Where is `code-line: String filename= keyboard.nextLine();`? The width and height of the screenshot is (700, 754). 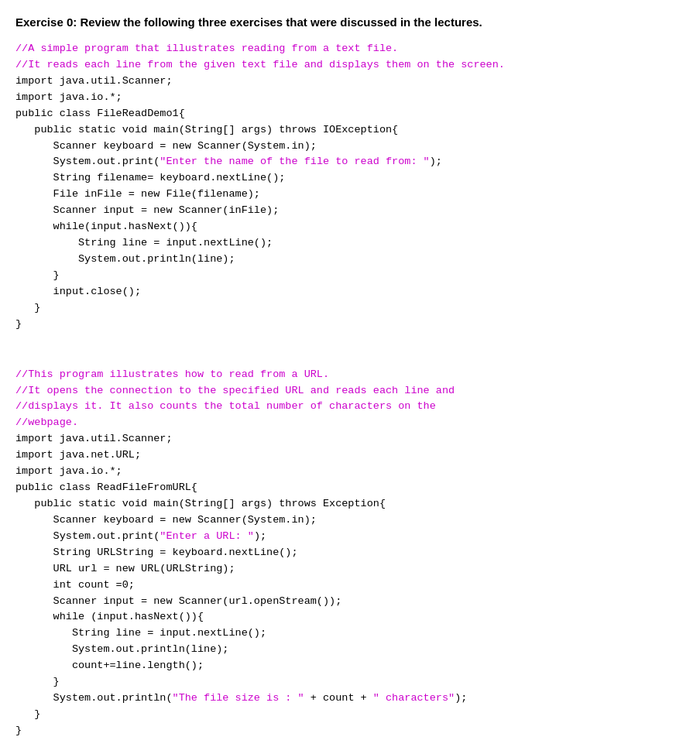 code-line: String filename= keyboard.nextLine(); is located at coordinates (150, 178).